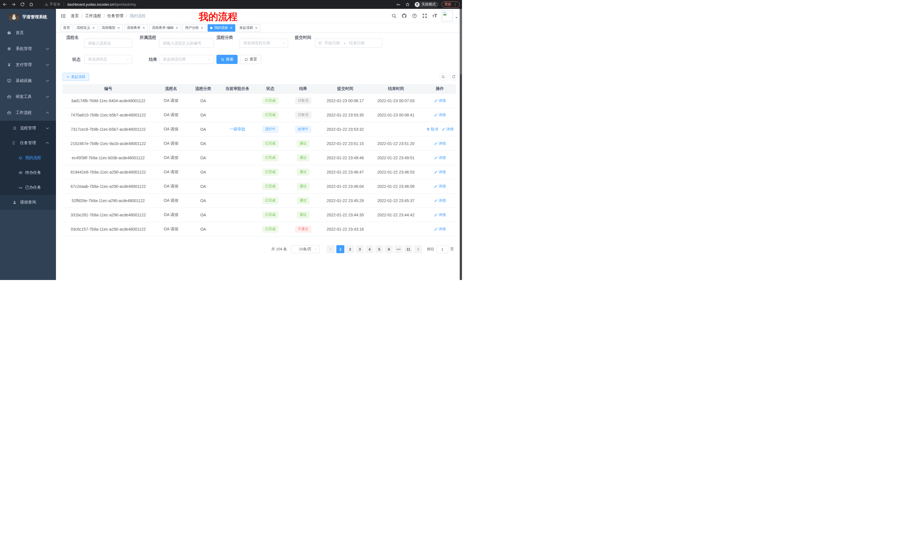 The image size is (924, 560). I want to click on page-button: 11, so click(408, 249).